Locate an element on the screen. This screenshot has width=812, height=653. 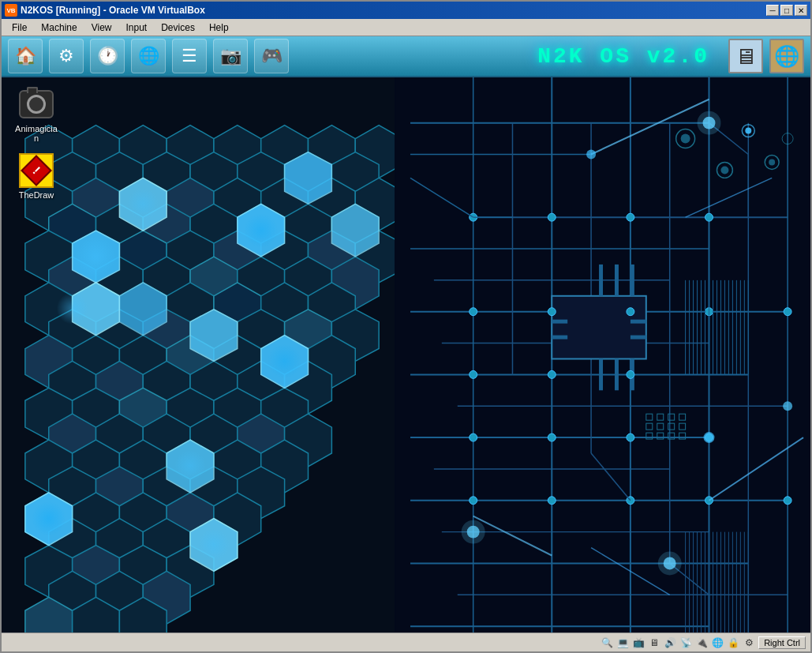
thedraw-icon: ! TheDraw is located at coordinates (36, 177).